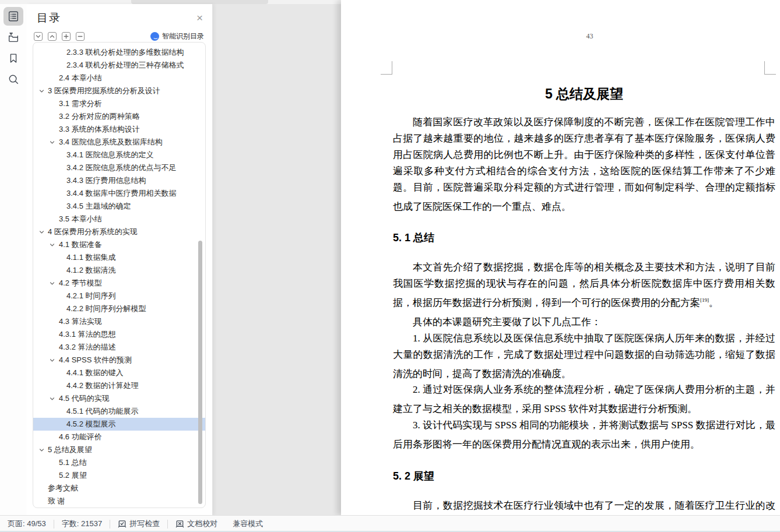 Image resolution: width=780 pixels, height=532 pixels. What do you see at coordinates (119, 258) in the screenshot?
I see `toc-item: 4.1.1 数据集成` at bounding box center [119, 258].